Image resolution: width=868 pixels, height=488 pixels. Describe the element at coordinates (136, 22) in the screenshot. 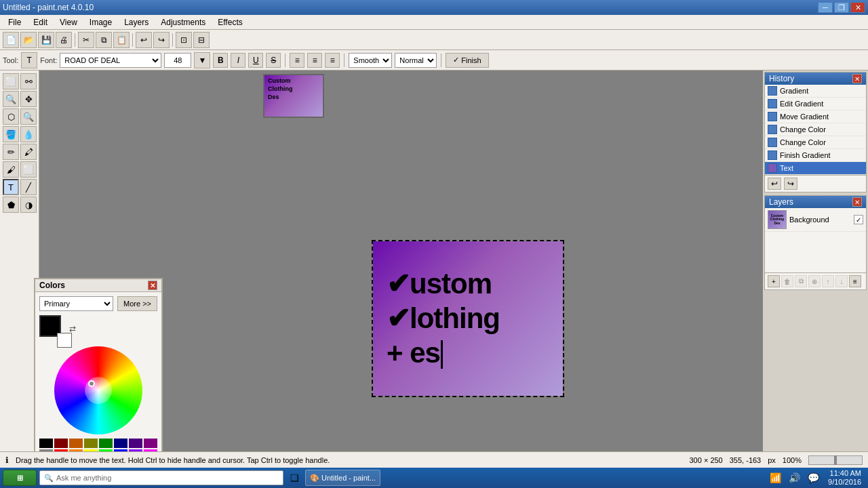

I see `menu-layers: Layers` at that location.